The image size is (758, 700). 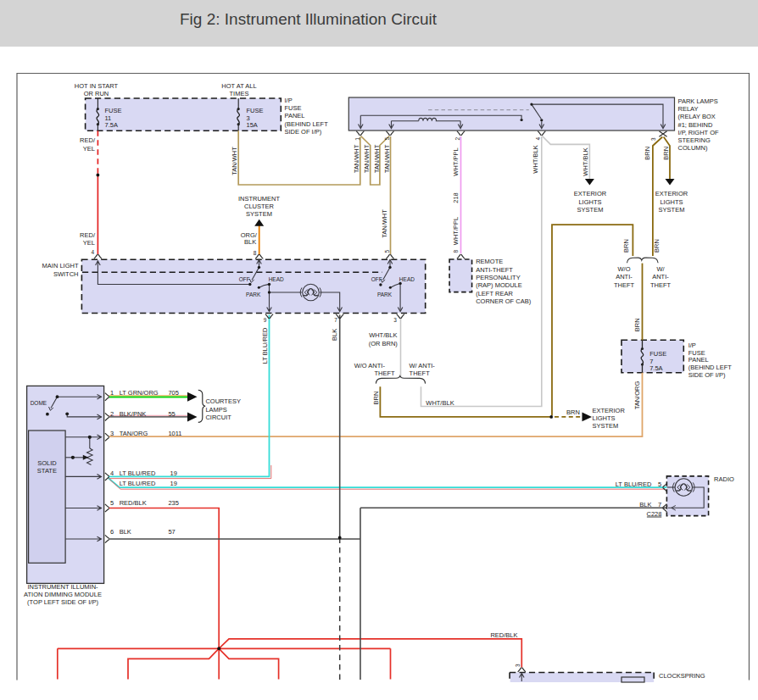 What do you see at coordinates (239, 93) in the screenshot?
I see `svg-text: TIMES` at bounding box center [239, 93].